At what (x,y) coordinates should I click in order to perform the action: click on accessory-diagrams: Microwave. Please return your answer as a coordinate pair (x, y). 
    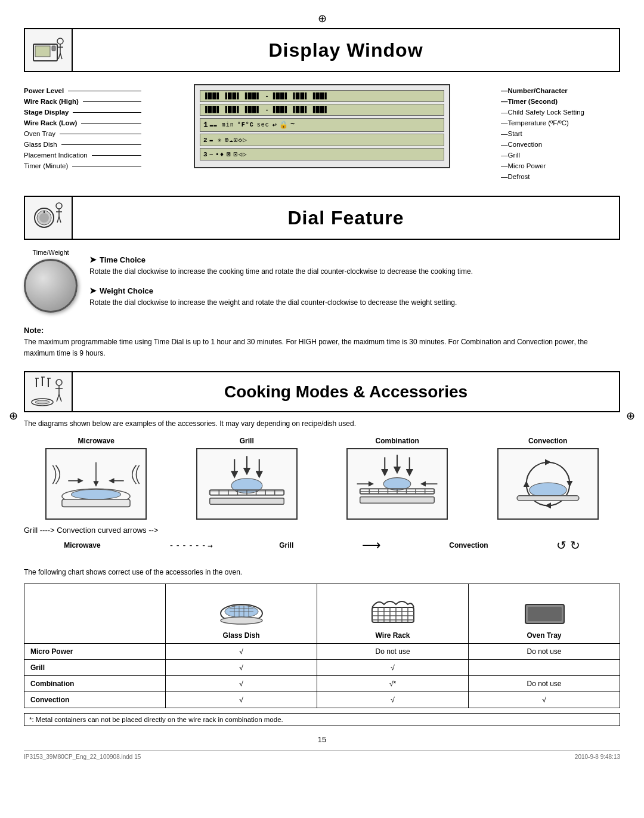
    Looking at the image, I should click on (322, 479).